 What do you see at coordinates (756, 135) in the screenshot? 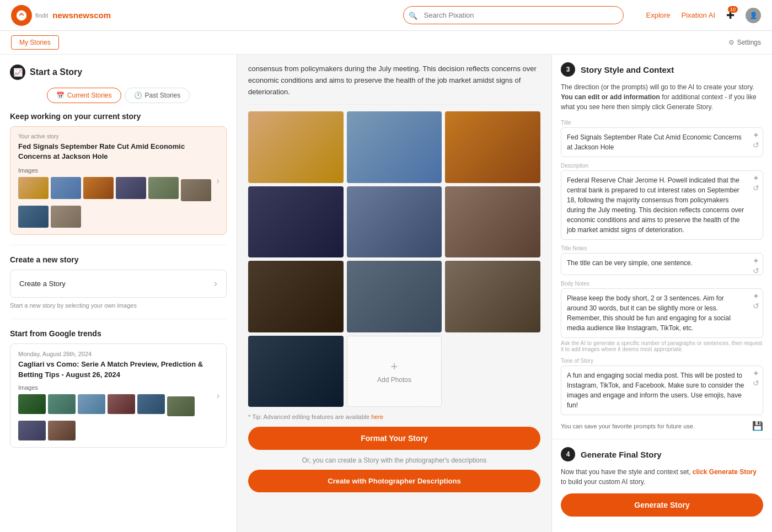
I see `title-expand-button: ✦` at bounding box center [756, 135].